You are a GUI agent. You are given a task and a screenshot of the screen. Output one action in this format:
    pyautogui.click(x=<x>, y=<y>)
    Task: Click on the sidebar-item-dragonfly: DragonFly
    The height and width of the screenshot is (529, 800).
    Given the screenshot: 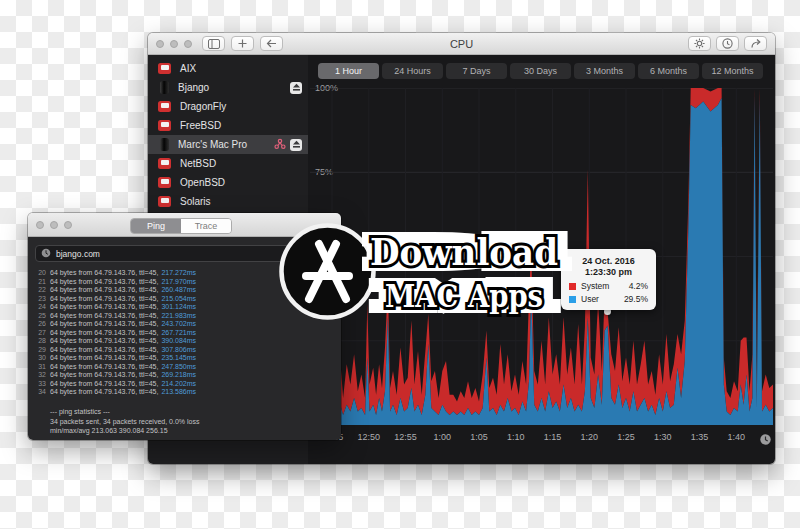 What is the action you would take?
    pyautogui.click(x=228, y=106)
    